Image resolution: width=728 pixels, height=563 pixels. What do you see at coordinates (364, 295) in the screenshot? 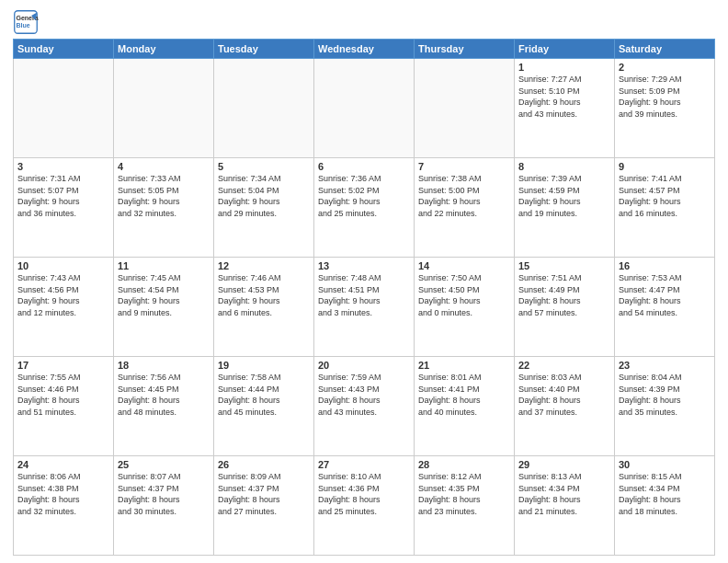
I see `day-info: Sunrise: 7:48 AM Sunset: 4:51 PM Dayligh…` at bounding box center [364, 295].